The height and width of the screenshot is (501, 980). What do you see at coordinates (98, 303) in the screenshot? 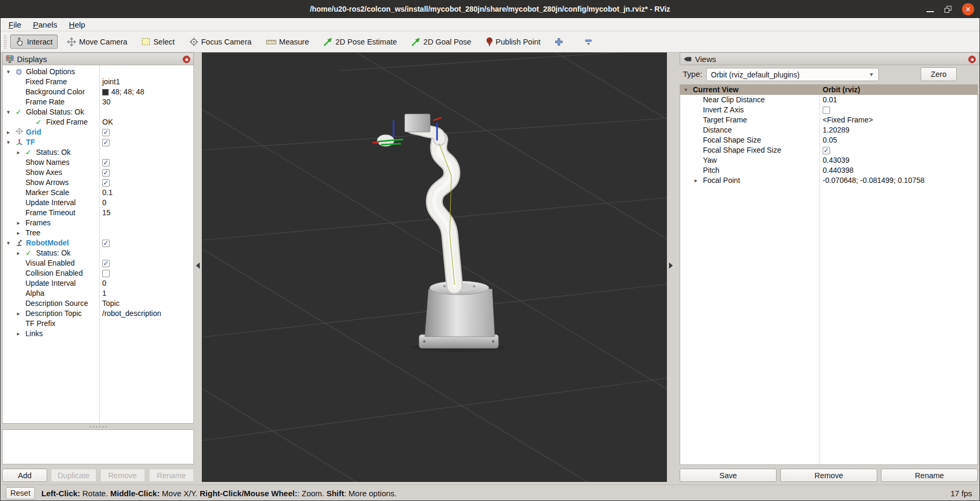
I see `tree-row-description-source: Description SourceTopic` at bounding box center [98, 303].